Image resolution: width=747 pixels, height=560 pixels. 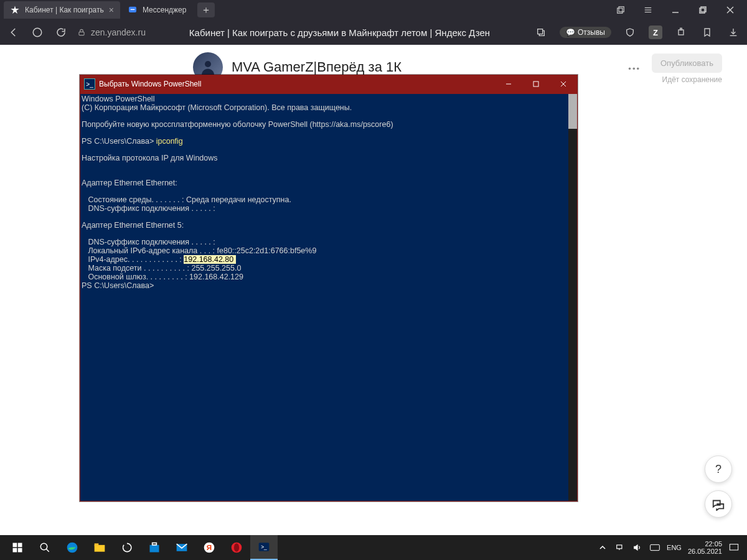 What do you see at coordinates (536, 84) in the screenshot?
I see `ps-maximize-icon` at bounding box center [536, 84].